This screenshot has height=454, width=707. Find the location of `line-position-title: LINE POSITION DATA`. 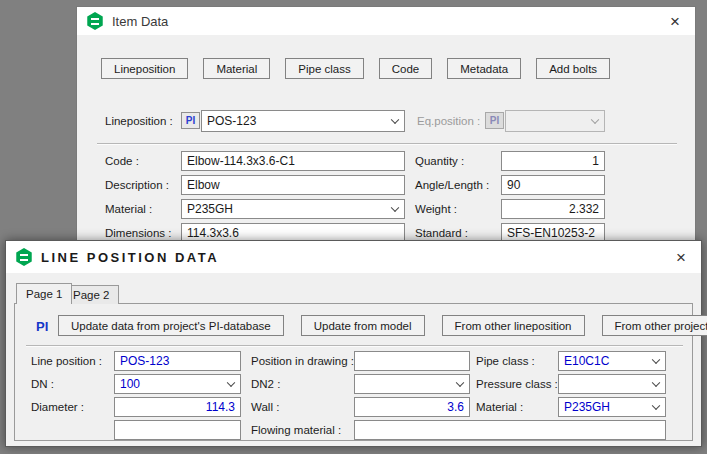

line-position-title: LINE POSITION DATA is located at coordinates (130, 258).